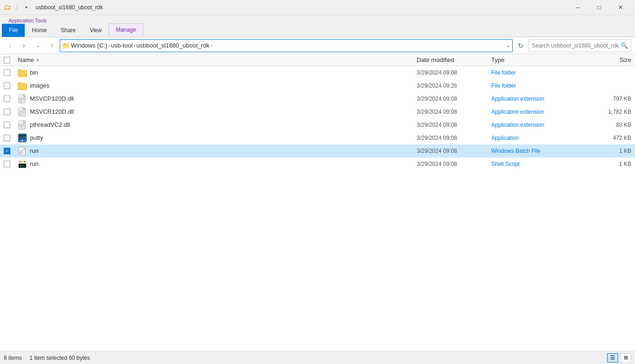 The image size is (635, 364). Describe the element at coordinates (317, 86) in the screenshot. I see `table-row: images 3/29/2024 09:26 File folder` at that location.